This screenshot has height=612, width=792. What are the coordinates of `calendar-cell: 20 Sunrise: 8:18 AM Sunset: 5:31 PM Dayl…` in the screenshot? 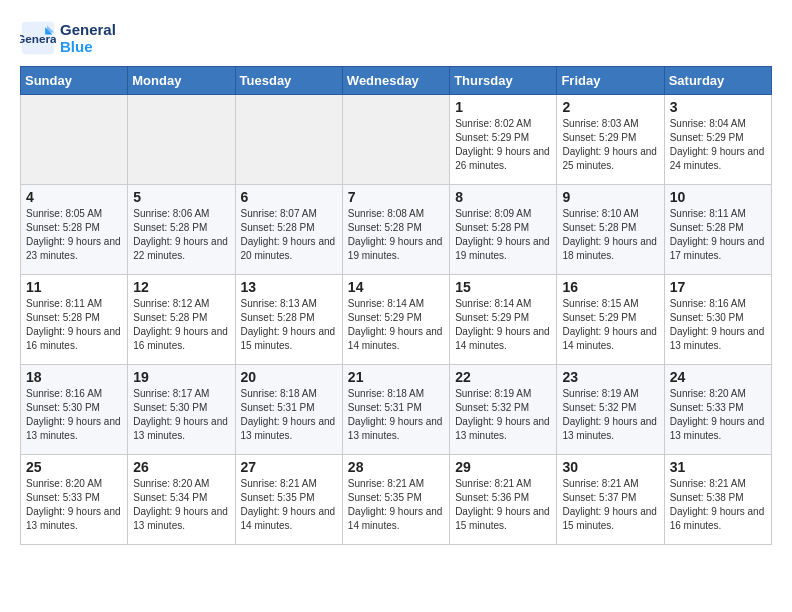 It's located at (288, 410).